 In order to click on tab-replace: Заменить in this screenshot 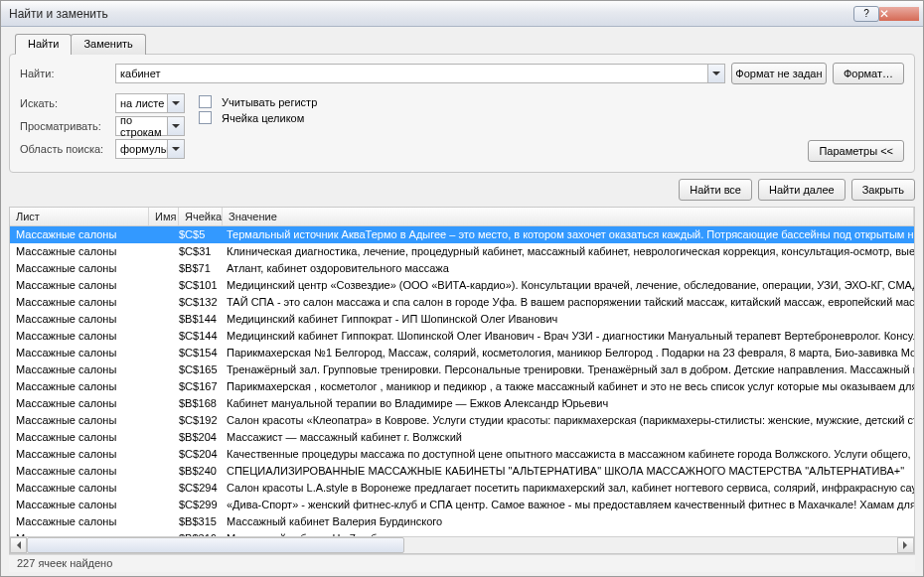, I will do `click(107, 44)`.